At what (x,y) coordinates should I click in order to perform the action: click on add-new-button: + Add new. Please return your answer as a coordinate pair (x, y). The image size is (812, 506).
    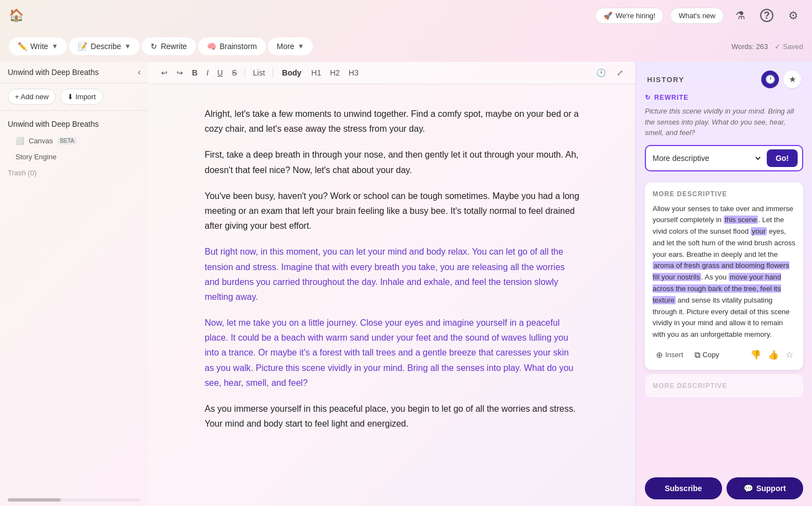
    Looking at the image, I should click on (32, 97).